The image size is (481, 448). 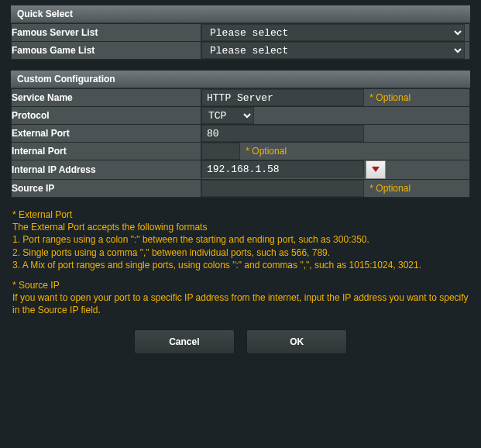 What do you see at coordinates (283, 98) in the screenshot?
I see `service-name-input` at bounding box center [283, 98].